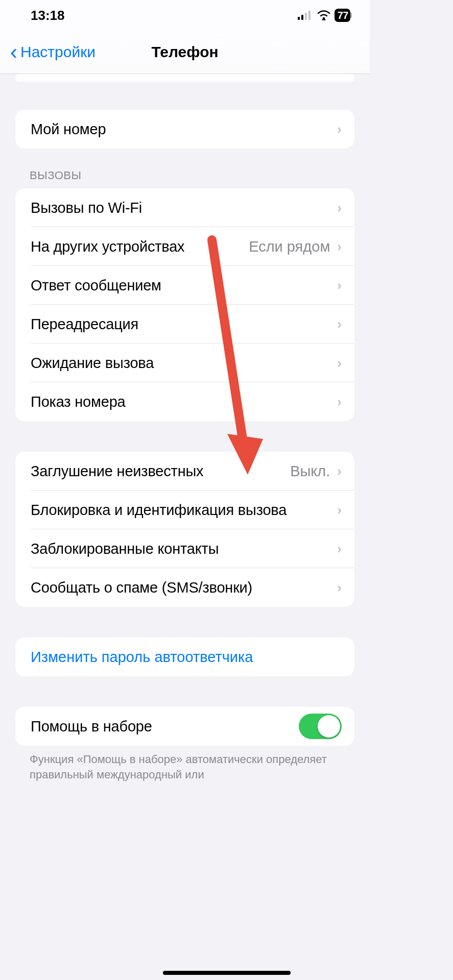  I want to click on my-number-row: Мой номер ›, so click(185, 129).